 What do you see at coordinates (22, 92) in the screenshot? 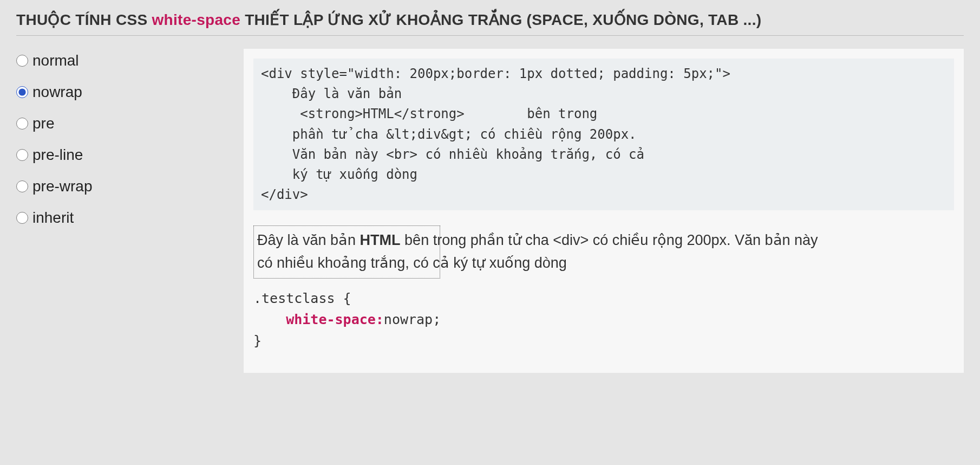
I see `radio-nowrap` at bounding box center [22, 92].